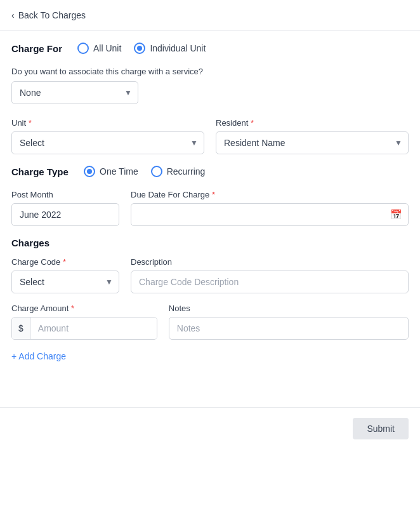  I want to click on amount-col: Charge Amount * $, so click(84, 321).